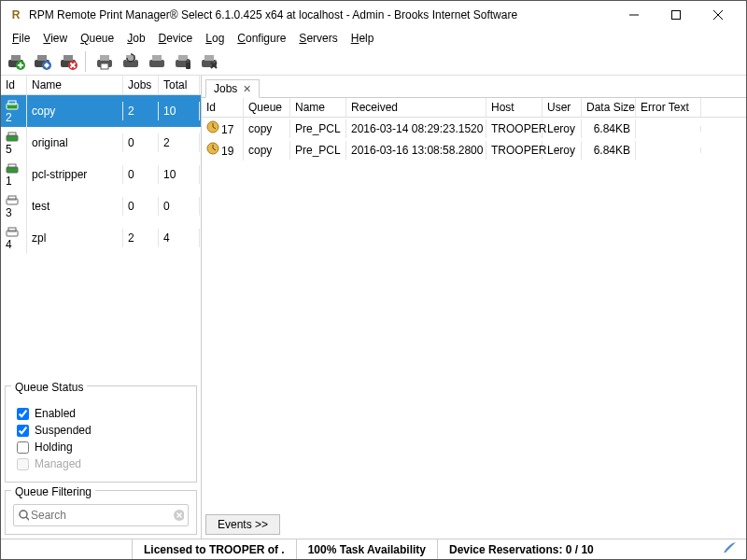  I want to click on queue-table: Id Name Jobs Total 2copy2105original021p…, so click(101, 229).